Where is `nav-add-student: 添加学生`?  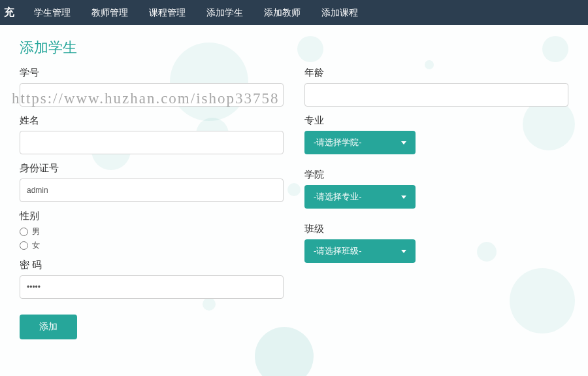
nav-add-student: 添加学生 is located at coordinates (225, 12).